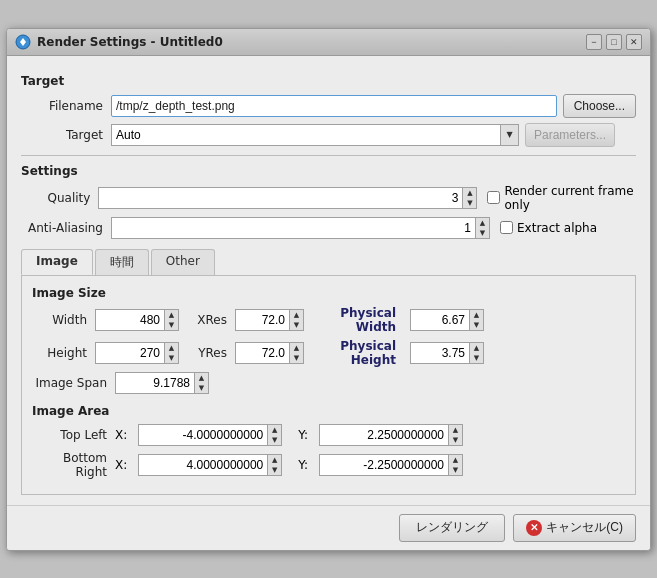 The height and width of the screenshot is (578, 657). I want to click on extract-alpha-checkbox-wrap: Extract alpha, so click(548, 228).